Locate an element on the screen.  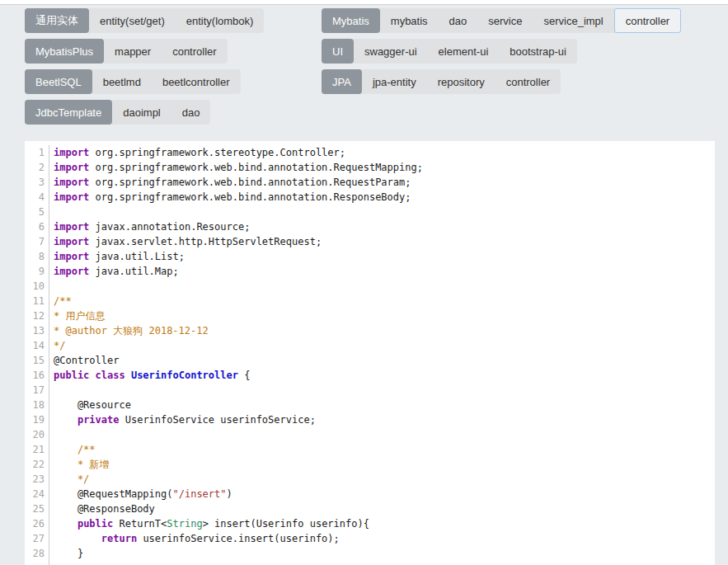
tab-group-jdbctemplate: JdbcTemplatedaoimpldao is located at coordinates (117, 112).